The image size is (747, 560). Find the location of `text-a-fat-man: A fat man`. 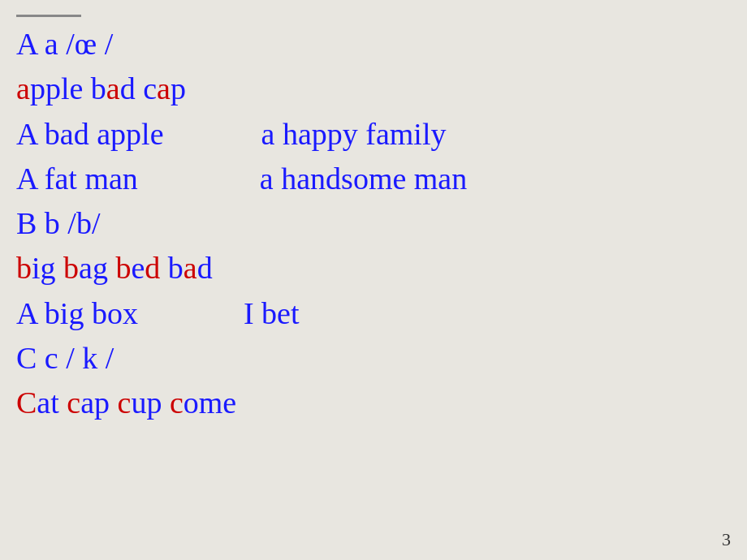

text-a-fat-man: A fat man is located at coordinates (77, 179).